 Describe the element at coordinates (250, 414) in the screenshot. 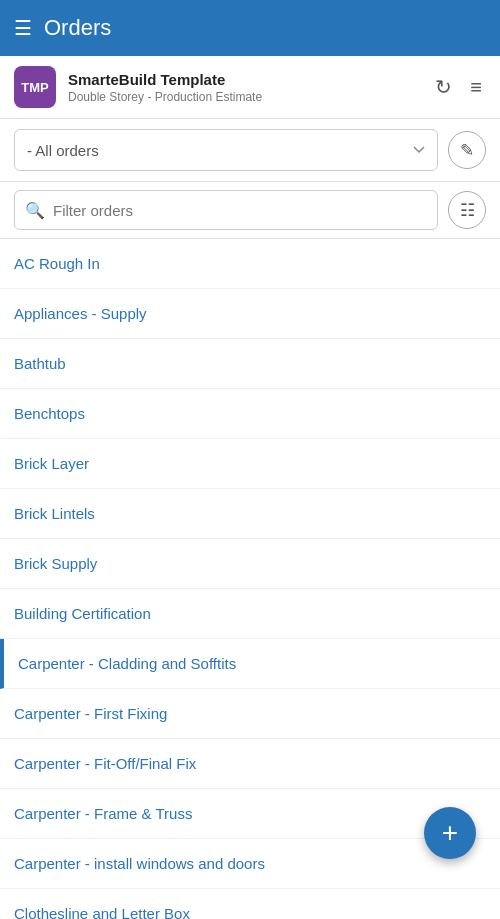

I see `list-item: Benchtops` at that location.